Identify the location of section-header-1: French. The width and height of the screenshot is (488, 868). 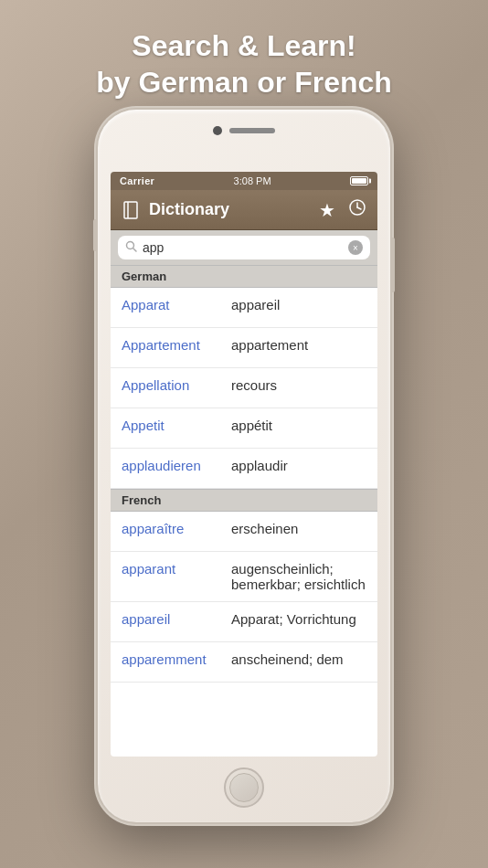
(244, 501).